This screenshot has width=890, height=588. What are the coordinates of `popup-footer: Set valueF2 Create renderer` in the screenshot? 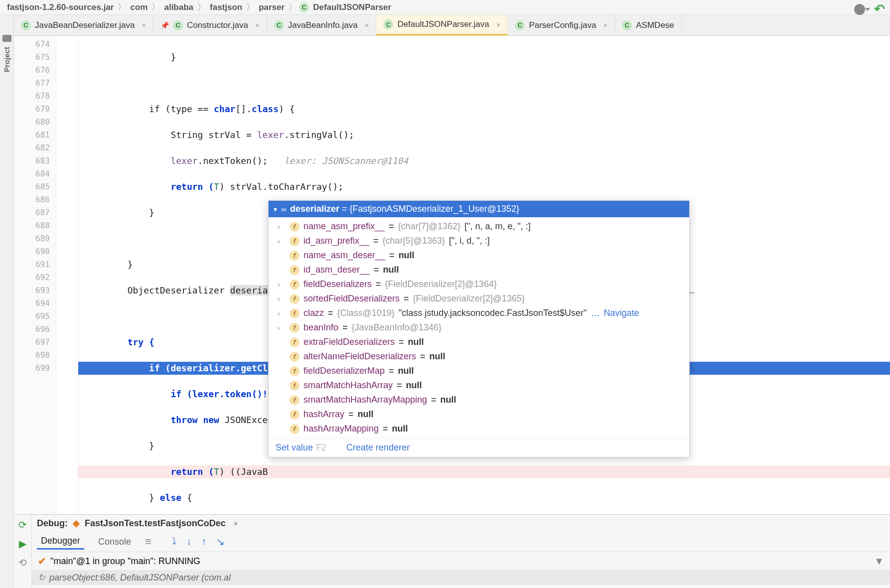 It's located at (479, 447).